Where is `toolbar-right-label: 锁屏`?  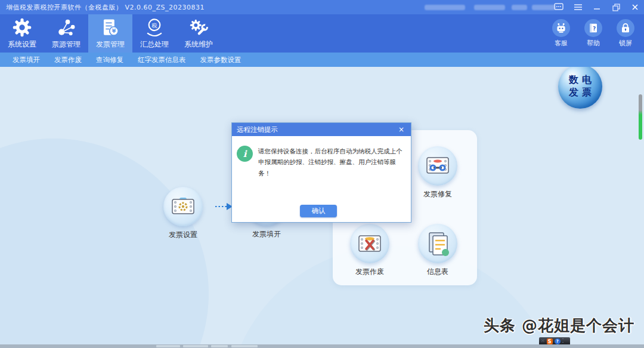 toolbar-right-label: 锁屏 is located at coordinates (626, 43).